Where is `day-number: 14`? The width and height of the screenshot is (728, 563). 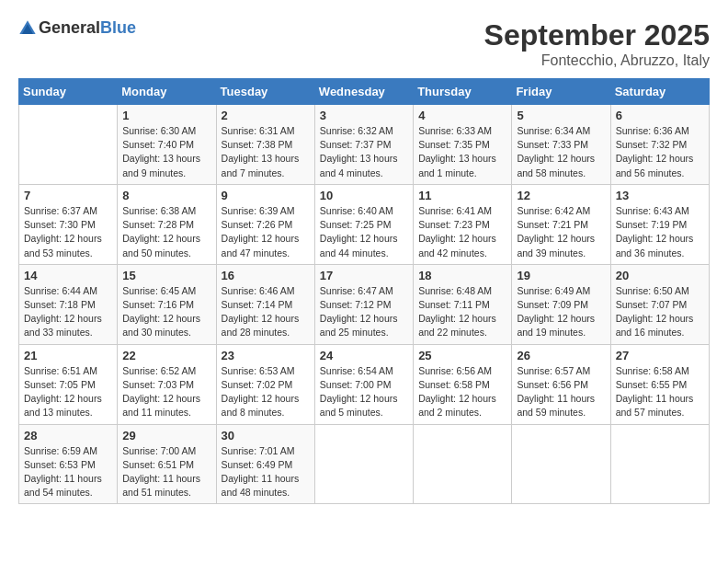 day-number: 14 is located at coordinates (68, 276).